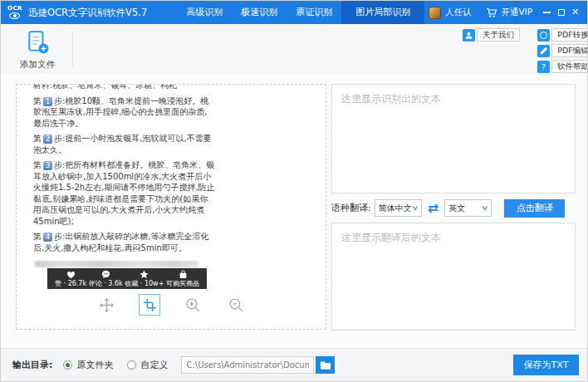  What do you see at coordinates (15, 16) in the screenshot?
I see `eye-icon` at bounding box center [15, 16].